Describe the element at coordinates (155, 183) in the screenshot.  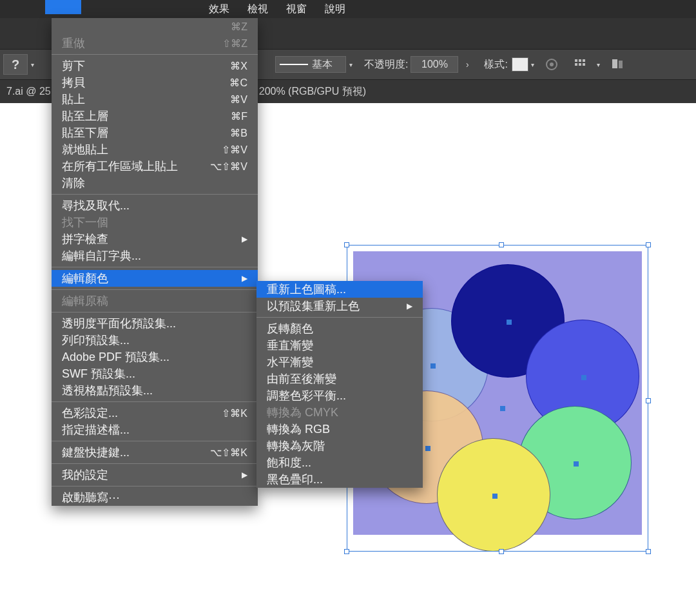
I see `menu-clear: 清除` at that location.